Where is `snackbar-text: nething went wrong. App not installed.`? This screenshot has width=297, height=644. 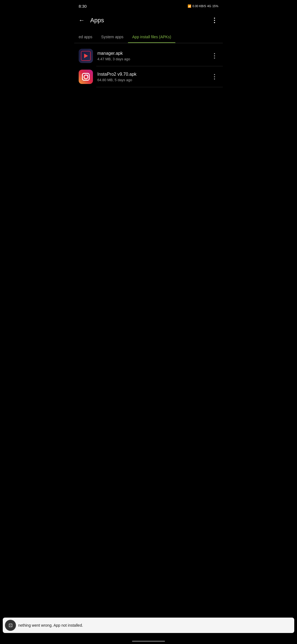
snackbar-text: nething went wrong. App not installed. is located at coordinates (79, 625).